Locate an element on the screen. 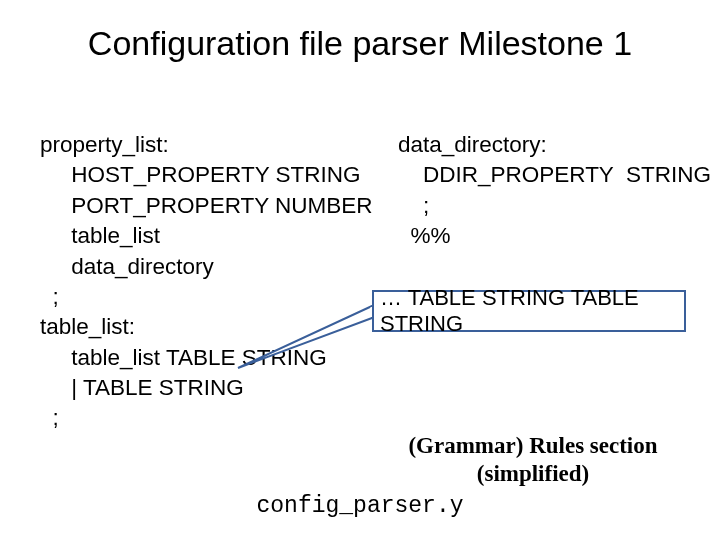 This screenshot has width=720, height=540. code-line: PORT_PROPERTY NUMBER is located at coordinates (206, 206).